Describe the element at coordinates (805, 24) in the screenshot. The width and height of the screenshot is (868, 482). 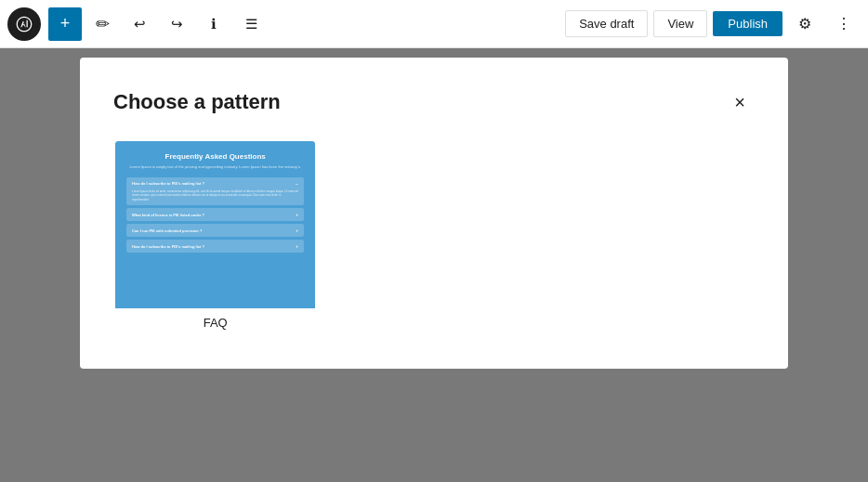
I see `settings-button: ⚙` at that location.